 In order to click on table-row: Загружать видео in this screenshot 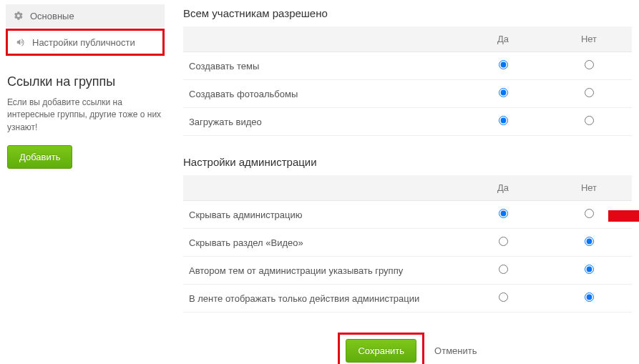, I will do `click(408, 122)`.